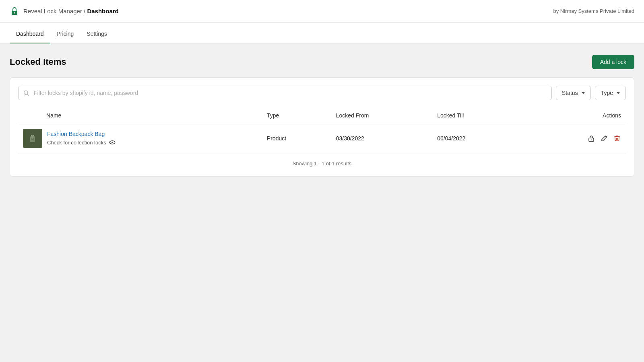  Describe the element at coordinates (30, 34) in the screenshot. I see `tab-dashboard: Dashboard` at that location.